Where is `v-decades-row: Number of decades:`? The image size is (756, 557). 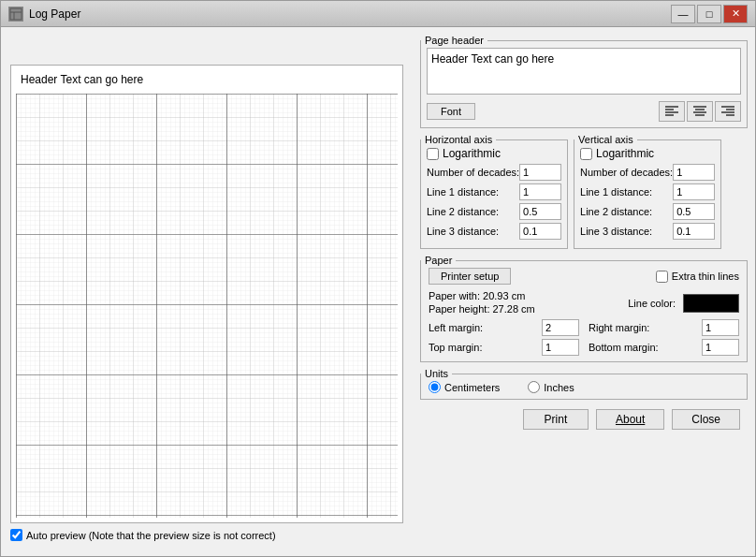
v-decades-row: Number of decades: is located at coordinates (647, 172).